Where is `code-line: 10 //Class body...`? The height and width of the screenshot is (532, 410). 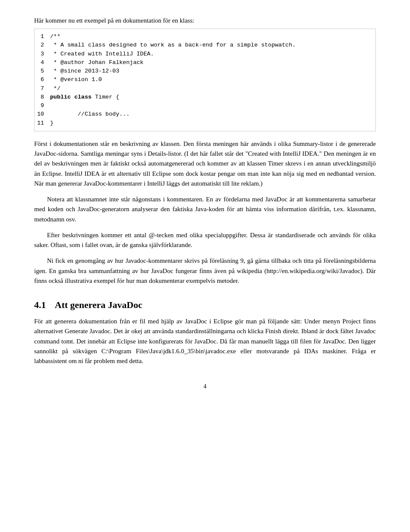
code-line: 10 //Class body... is located at coordinates (205, 114).